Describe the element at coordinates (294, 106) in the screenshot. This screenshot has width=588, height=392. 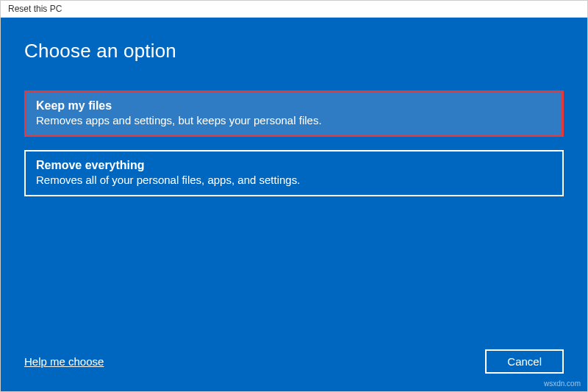
I see `option-title: Keep my files` at that location.